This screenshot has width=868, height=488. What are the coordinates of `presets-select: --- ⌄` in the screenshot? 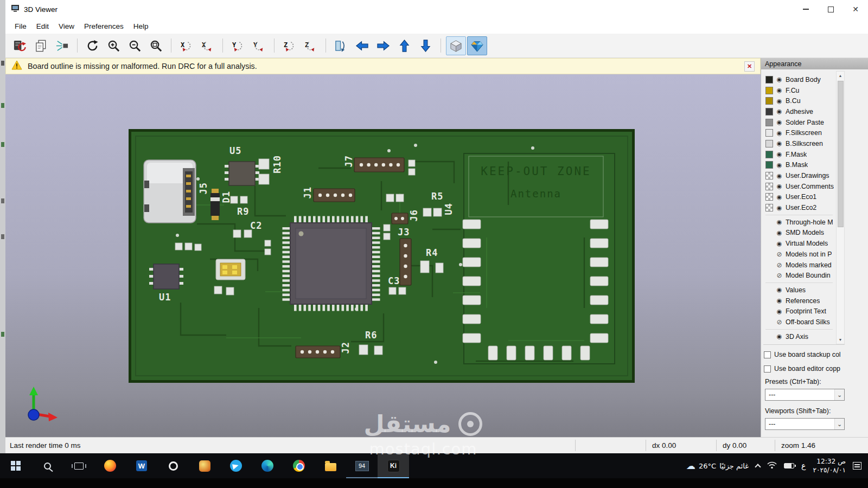 It's located at (805, 395).